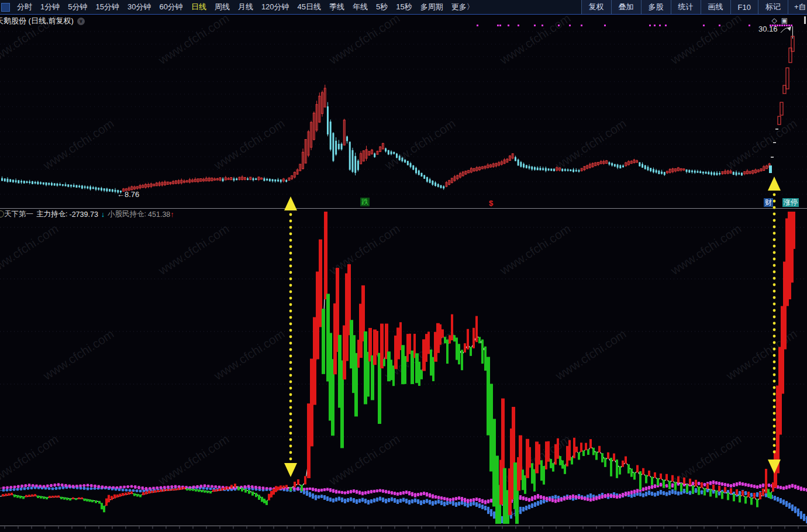  What do you see at coordinates (768, 29) in the screenshot?
I see `high-price-annotation: 30.16` at bounding box center [768, 29].